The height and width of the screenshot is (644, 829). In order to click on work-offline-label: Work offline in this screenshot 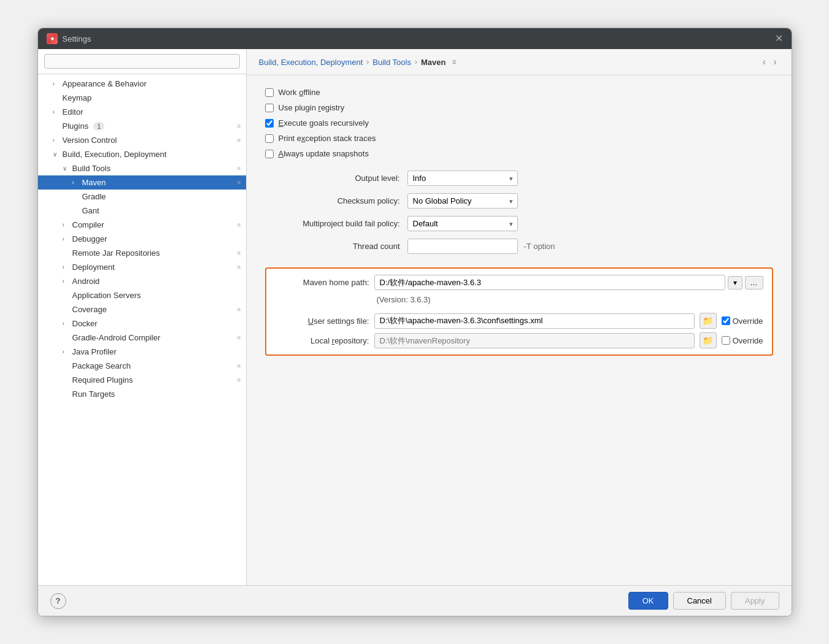, I will do `click(299, 92)`.